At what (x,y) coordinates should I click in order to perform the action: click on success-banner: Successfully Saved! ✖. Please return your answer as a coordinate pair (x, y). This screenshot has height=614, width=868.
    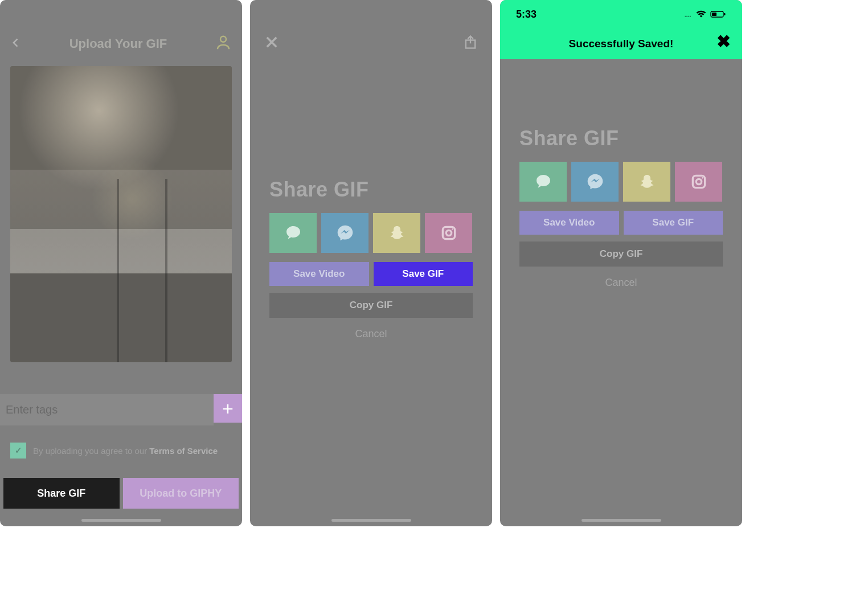
    Looking at the image, I should click on (621, 44).